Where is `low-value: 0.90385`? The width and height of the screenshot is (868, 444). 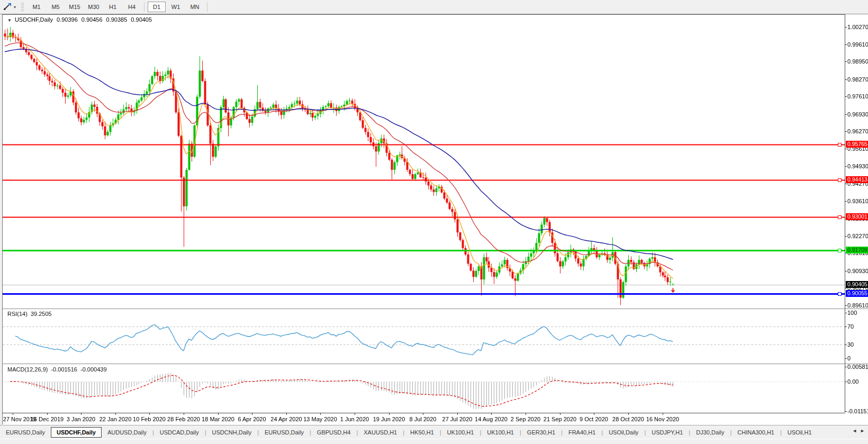 low-value: 0.90385 is located at coordinates (117, 20).